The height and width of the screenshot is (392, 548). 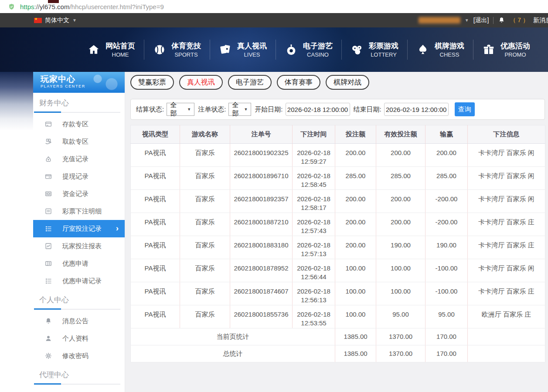 What do you see at coordinates (262, 155) in the screenshot?
I see `table-cell: 260218001902325` at bounding box center [262, 155].